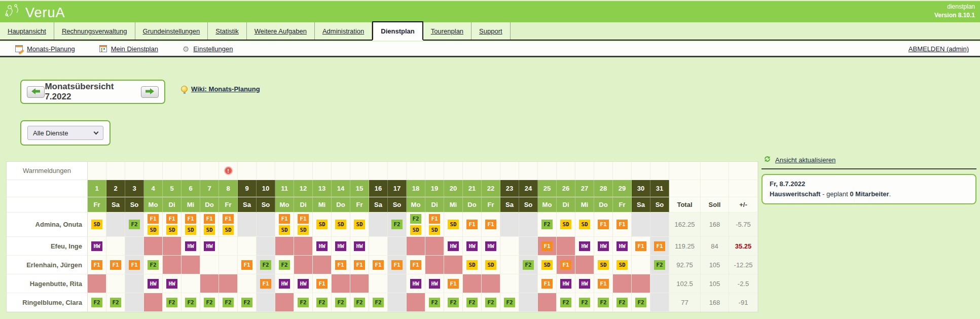 The image size is (980, 319). Describe the element at coordinates (95, 31) in the screenshot. I see `tab-rechnungsverwaltung: Rechnungsverwaltung` at that location.